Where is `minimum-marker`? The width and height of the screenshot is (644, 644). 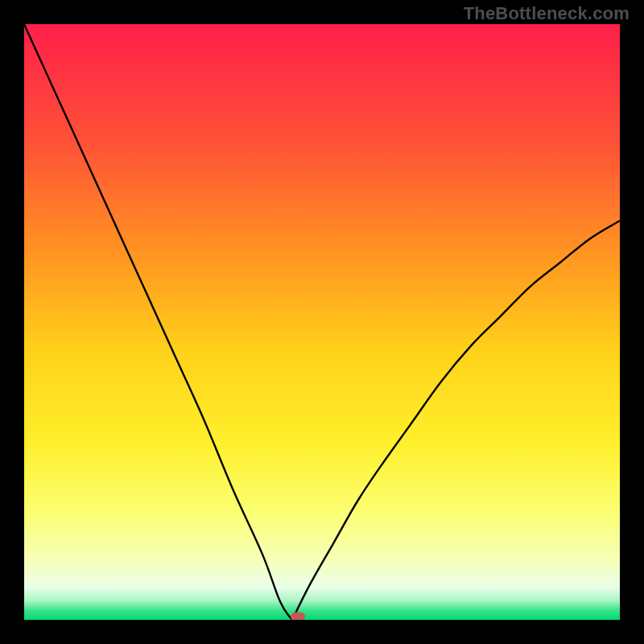
minimum-marker is located at coordinates (298, 617).